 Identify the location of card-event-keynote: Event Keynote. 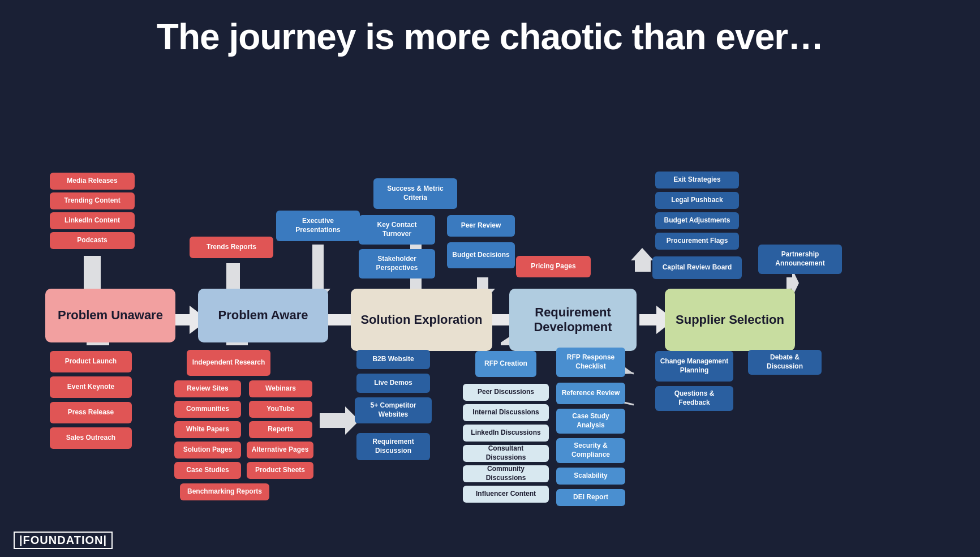
(91, 387).